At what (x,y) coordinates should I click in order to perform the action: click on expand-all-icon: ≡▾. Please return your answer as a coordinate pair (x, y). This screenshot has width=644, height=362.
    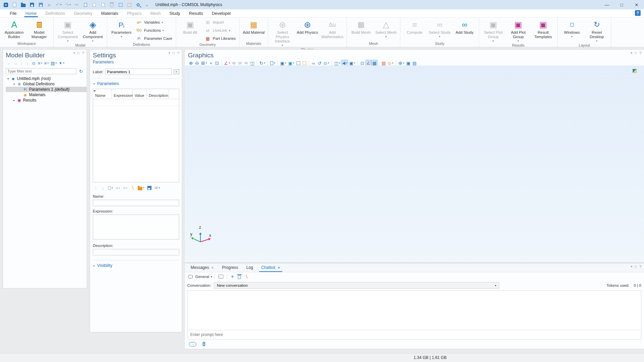
    Looking at the image, I should click on (47, 63).